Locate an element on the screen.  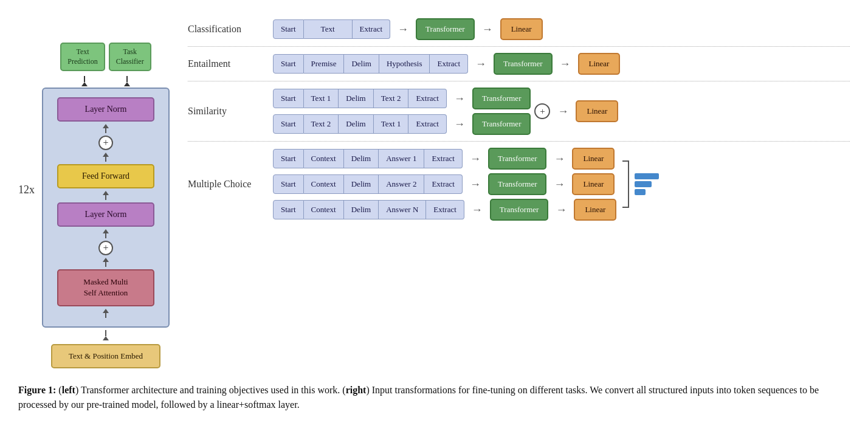
token-extract-e: Extract is located at coordinates (449, 64).